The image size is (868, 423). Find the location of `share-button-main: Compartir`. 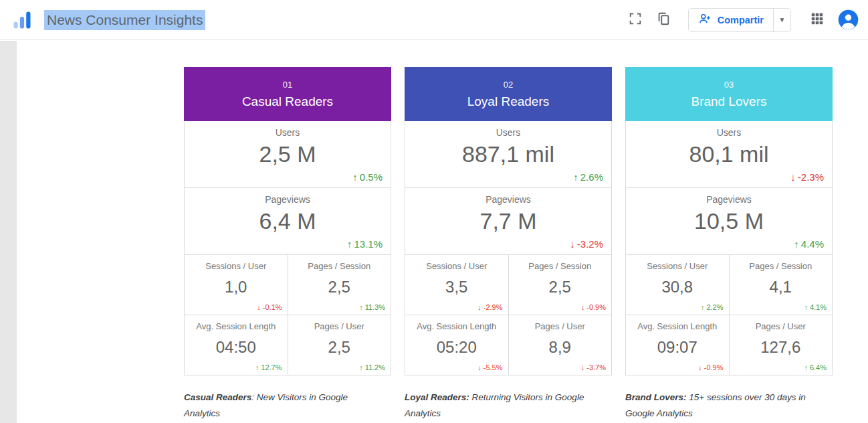

share-button-main: Compartir is located at coordinates (731, 20).